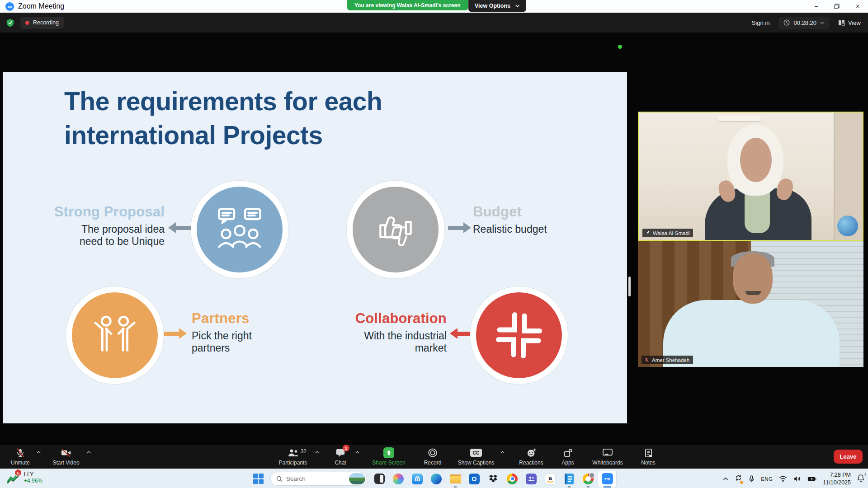 This screenshot has width=868, height=488. What do you see at coordinates (476, 455) in the screenshot?
I see `show-captions-button: CC Show Captions` at bounding box center [476, 455].